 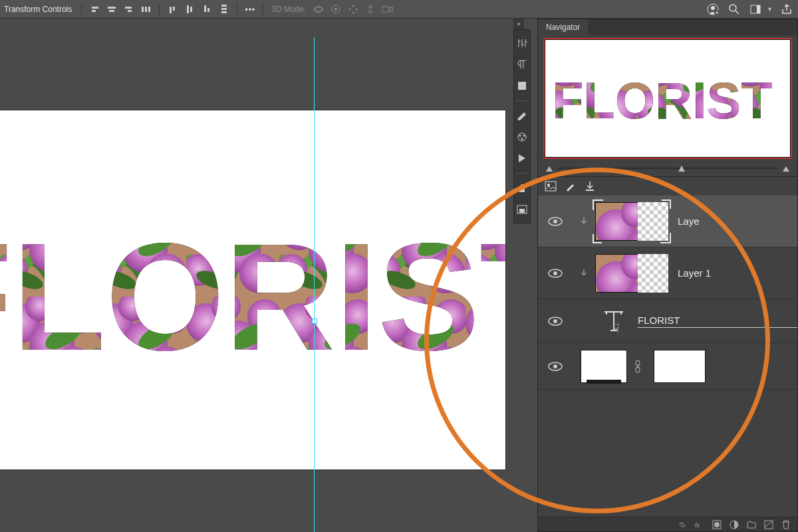 I want to click on 3d-pan-icon, so click(x=353, y=9).